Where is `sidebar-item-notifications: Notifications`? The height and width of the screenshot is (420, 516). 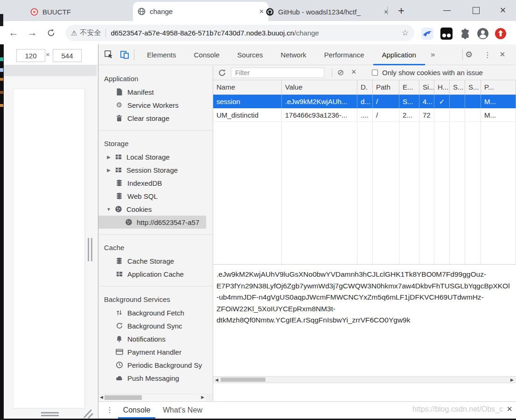
sidebar-item-notifications: Notifications is located at coordinates (156, 339).